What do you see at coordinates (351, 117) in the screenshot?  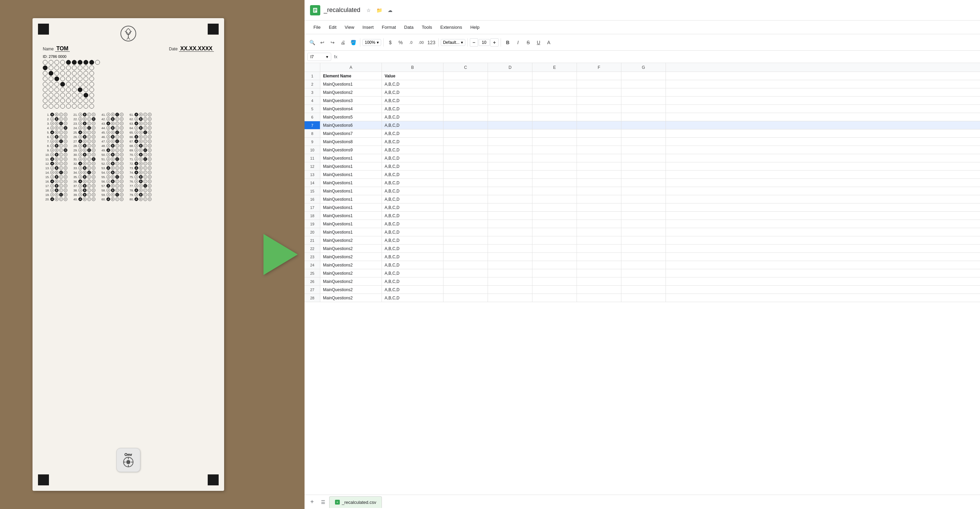 I see `cell-A: MainQuestions5` at bounding box center [351, 117].